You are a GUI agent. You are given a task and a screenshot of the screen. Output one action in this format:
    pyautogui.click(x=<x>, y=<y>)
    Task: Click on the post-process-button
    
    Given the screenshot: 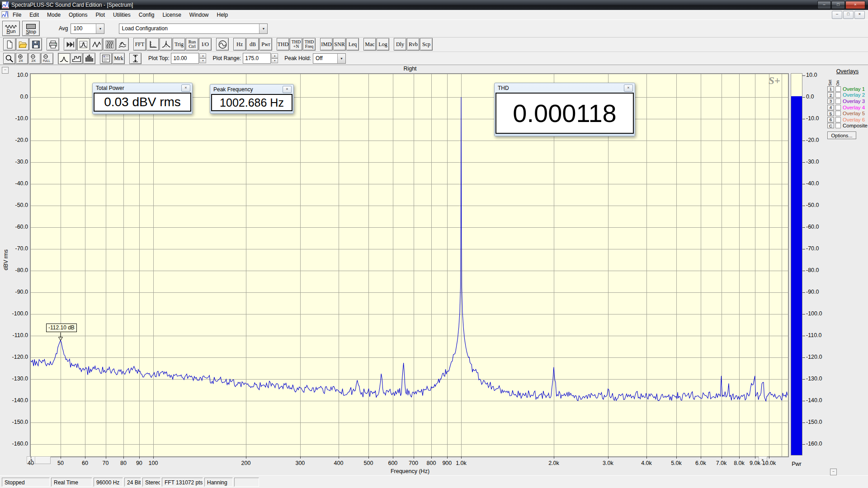 What is the action you would take?
    pyautogui.click(x=70, y=44)
    